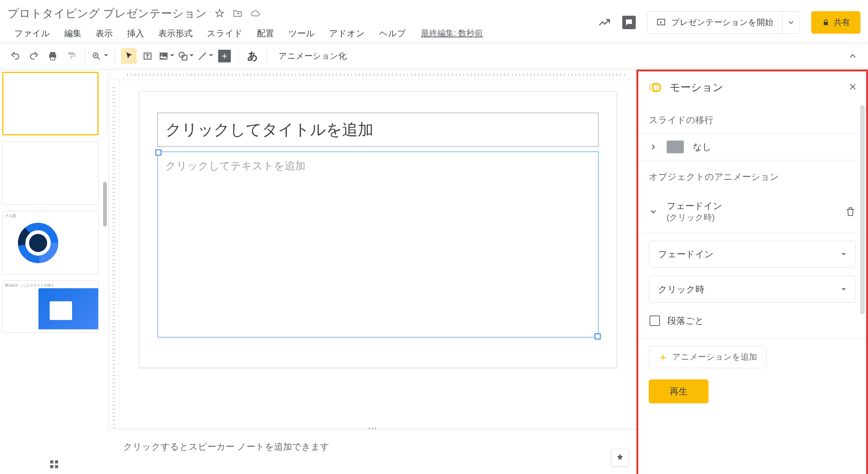 The image size is (868, 474). I want to click on last-edit-link: 最終編集: 数秒前, so click(452, 33).